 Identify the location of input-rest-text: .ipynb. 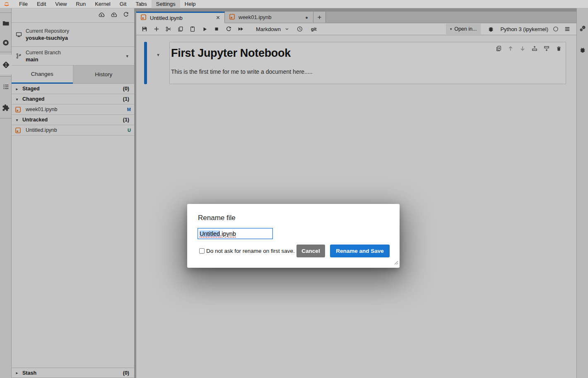
(228, 234).